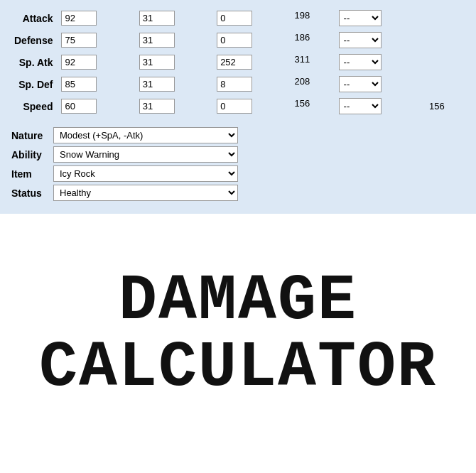 This screenshot has height=473, width=476. I want to click on stat-select-speed: --, so click(360, 107).